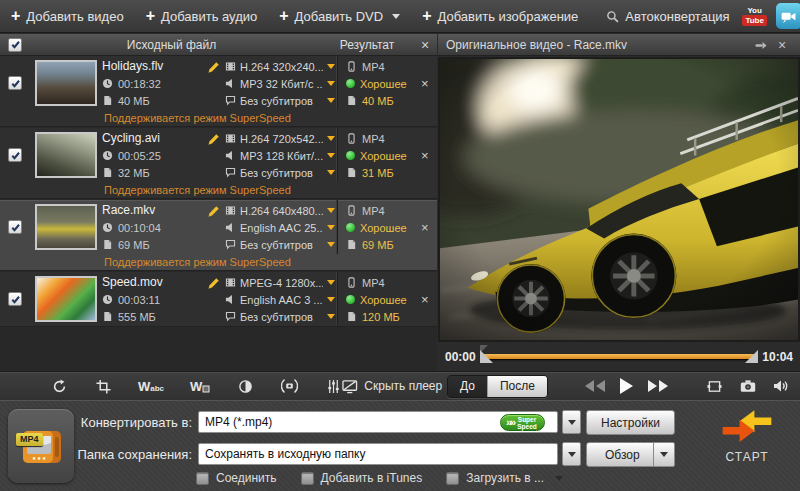 The image size is (800, 491). What do you see at coordinates (281, 156) in the screenshot?
I see `audio-format-dropdown: MP3 128 Кбит/...` at bounding box center [281, 156].